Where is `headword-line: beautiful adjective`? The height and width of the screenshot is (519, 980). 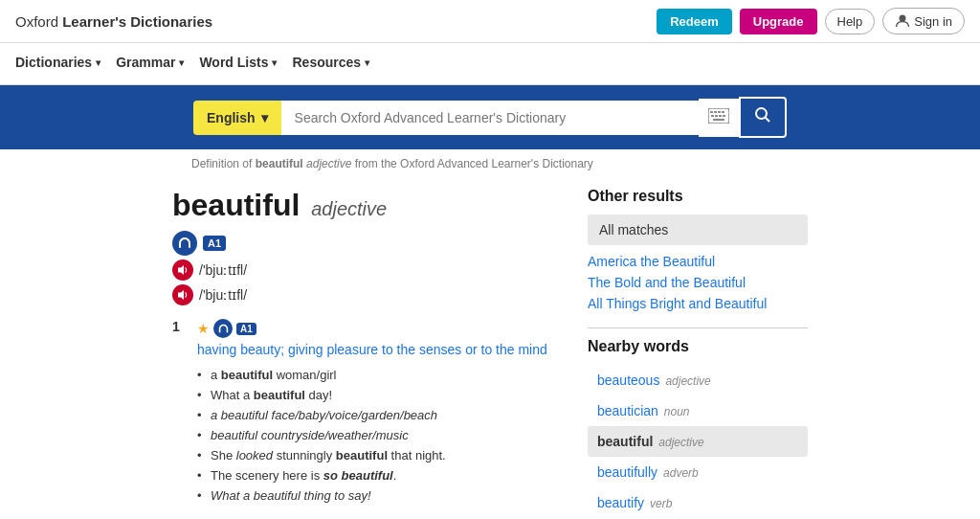
headword-line: beautiful adjective is located at coordinates (361, 205).